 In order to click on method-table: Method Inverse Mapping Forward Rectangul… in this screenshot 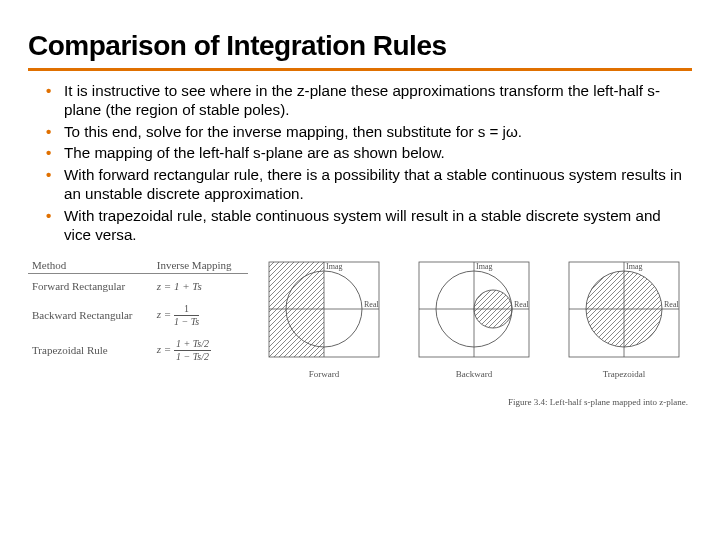, I will do `click(138, 312)`.